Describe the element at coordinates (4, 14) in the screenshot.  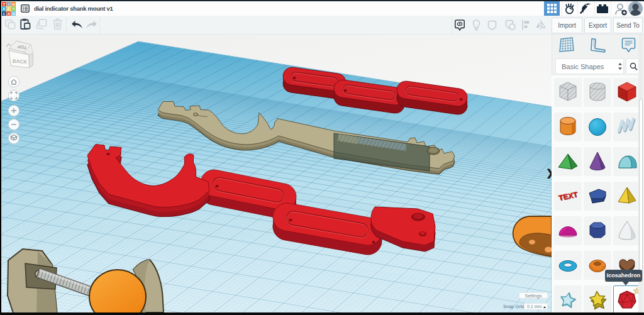
I see `svg-text: C` at that location.